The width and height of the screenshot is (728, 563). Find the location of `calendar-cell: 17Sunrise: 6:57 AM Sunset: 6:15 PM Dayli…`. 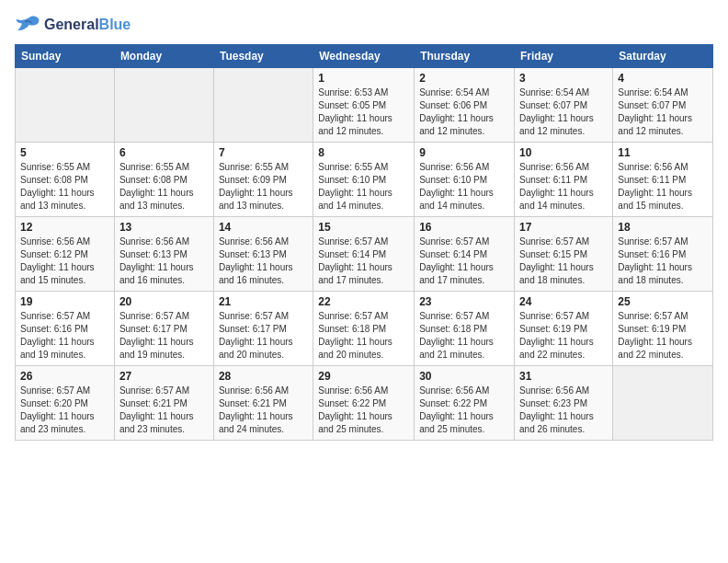

calendar-cell: 17Sunrise: 6:57 AM Sunset: 6:15 PM Dayli… is located at coordinates (564, 254).